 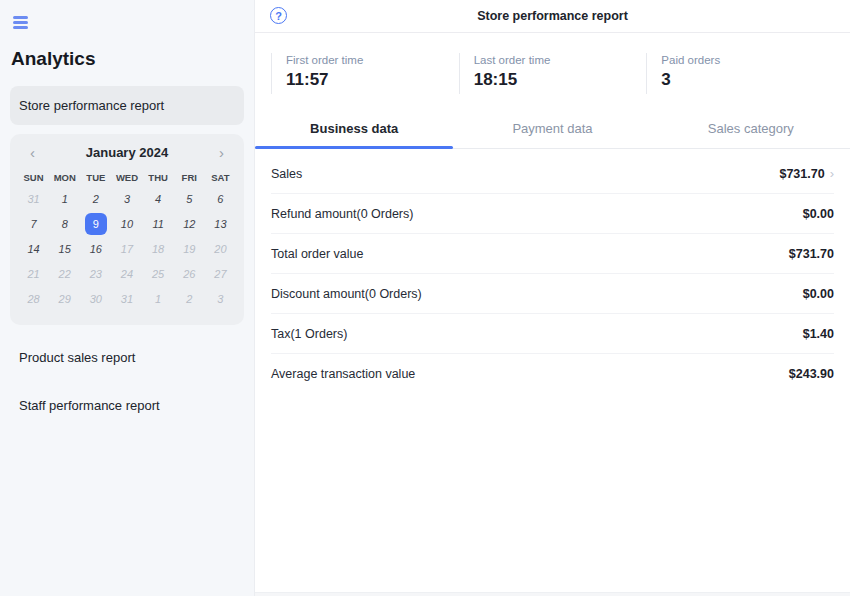 What do you see at coordinates (220, 250) in the screenshot?
I see `calendar-day: 20` at bounding box center [220, 250].